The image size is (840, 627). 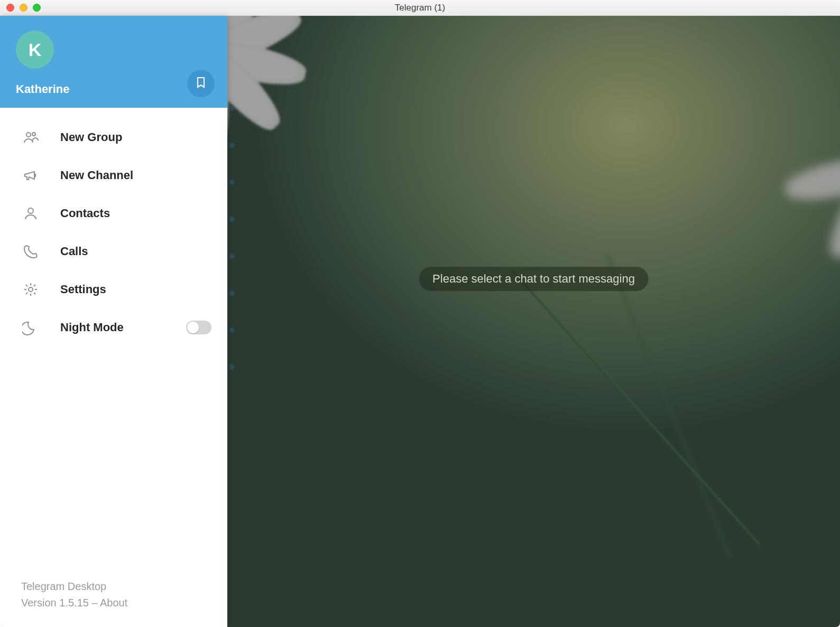 What do you see at coordinates (31, 175) in the screenshot?
I see `megaphone-icon` at bounding box center [31, 175].